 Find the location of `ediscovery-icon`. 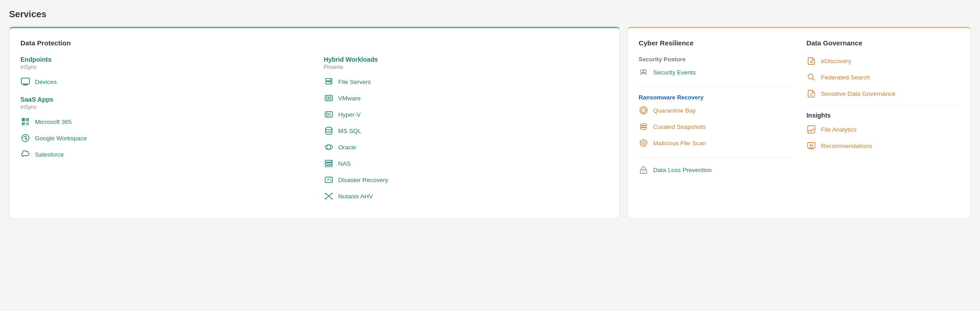

ediscovery-icon is located at coordinates (811, 61).